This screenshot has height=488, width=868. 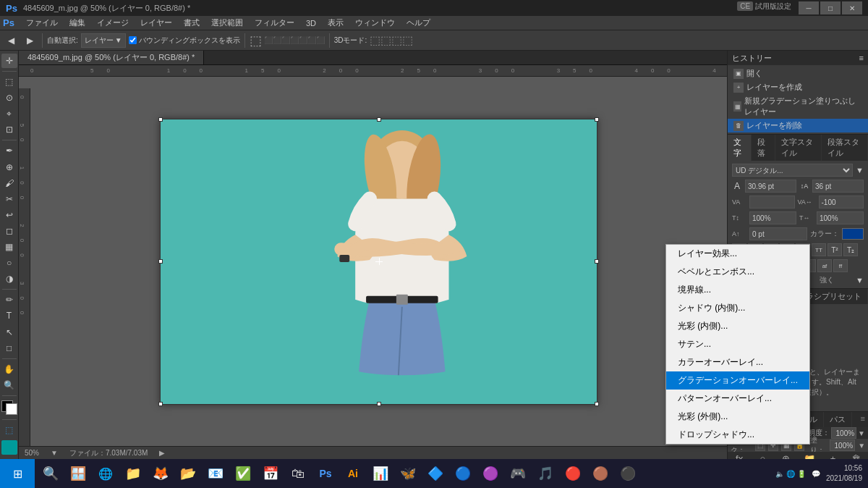 I want to click on history-brush: ↩, so click(x=9, y=215).